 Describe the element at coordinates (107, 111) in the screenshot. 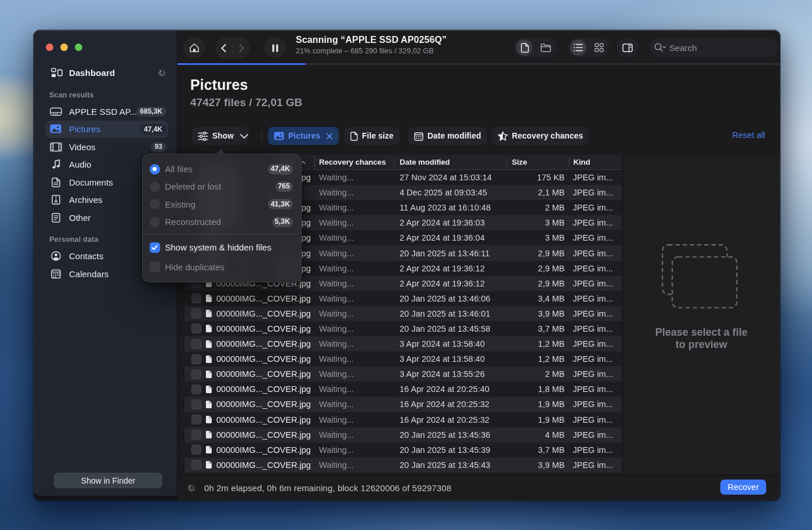

I see `sidebar-item-apple-ssd-ap: APPLE SSD AP...685,3K` at that location.